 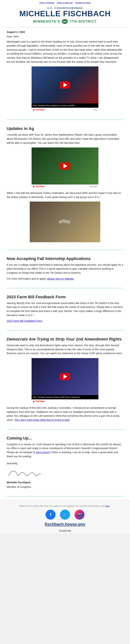 I want to click on video2-youtube-bar: ▶ YouTube YouTube, so click(x=65, y=186).